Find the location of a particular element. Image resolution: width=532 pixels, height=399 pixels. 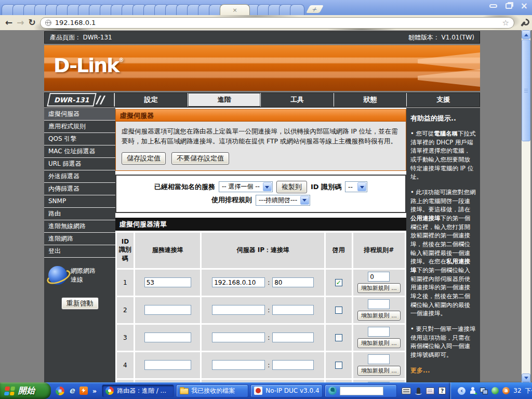

more-link: 更多... is located at coordinates (443, 371).